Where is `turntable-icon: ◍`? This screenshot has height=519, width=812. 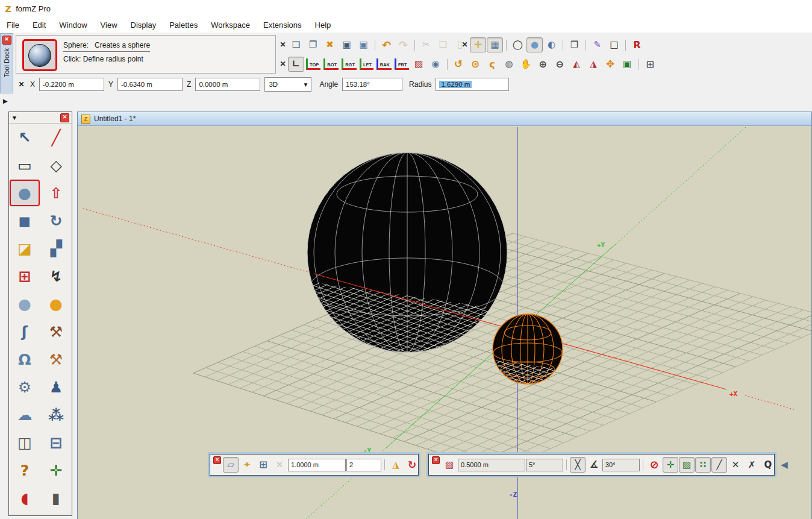
turntable-icon: ◍ is located at coordinates (510, 64).